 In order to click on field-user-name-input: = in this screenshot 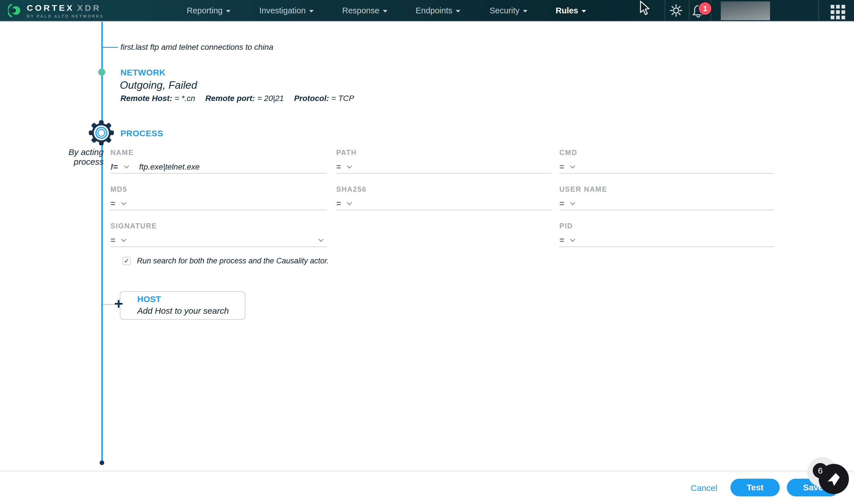, I will do `click(667, 204)`.